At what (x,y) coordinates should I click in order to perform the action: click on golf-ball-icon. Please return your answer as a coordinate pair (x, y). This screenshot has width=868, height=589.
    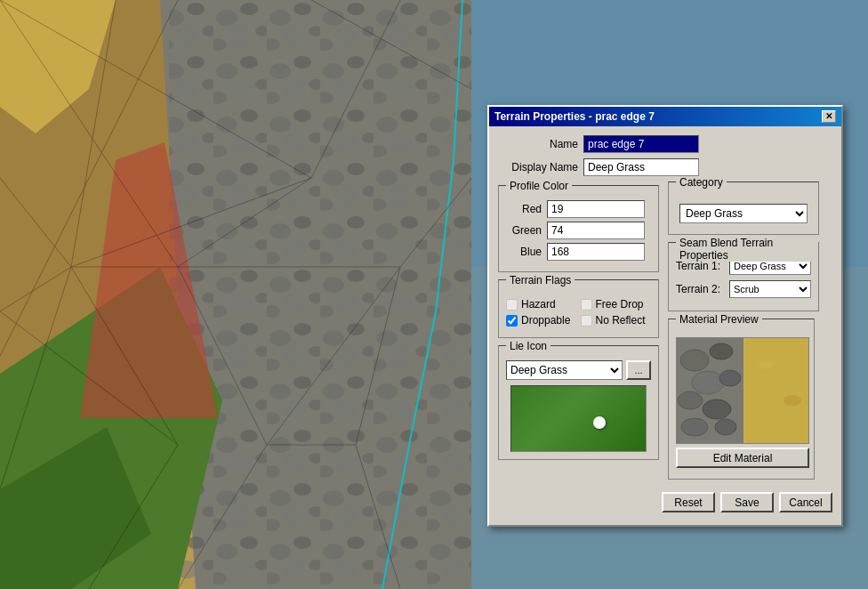
    Looking at the image, I should click on (599, 423).